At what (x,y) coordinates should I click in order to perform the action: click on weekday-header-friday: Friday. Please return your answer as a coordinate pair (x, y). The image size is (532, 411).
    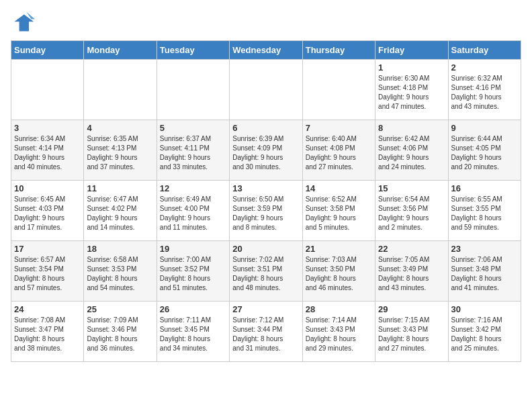
    Looking at the image, I should click on (412, 50).